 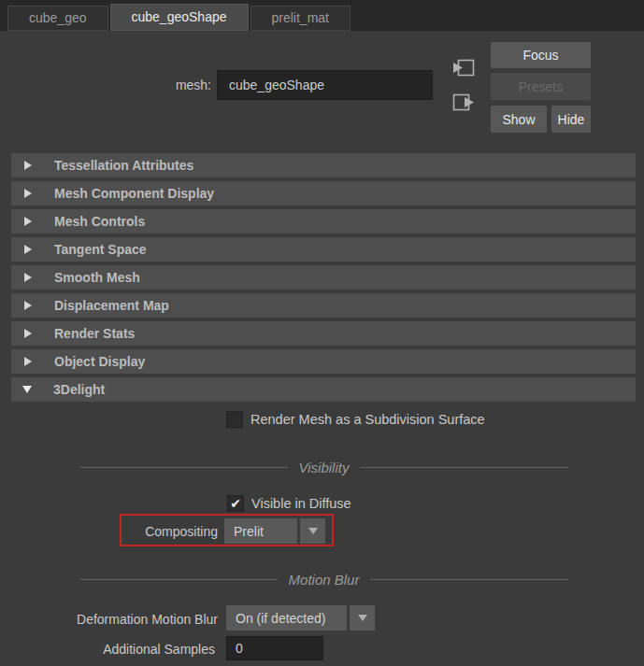 I want to click on visibility-divider: Visibility, so click(x=323, y=467).